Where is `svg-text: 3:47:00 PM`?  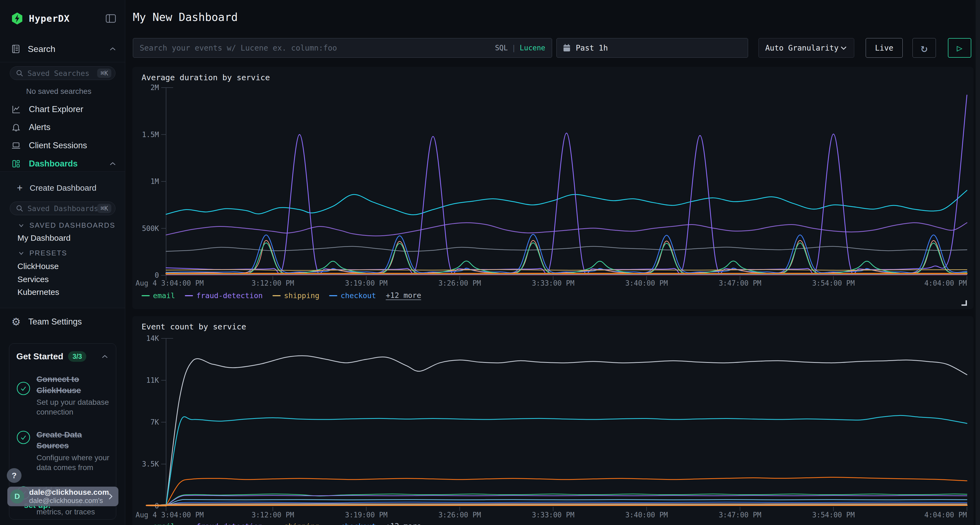
svg-text: 3:47:00 PM is located at coordinates (740, 283).